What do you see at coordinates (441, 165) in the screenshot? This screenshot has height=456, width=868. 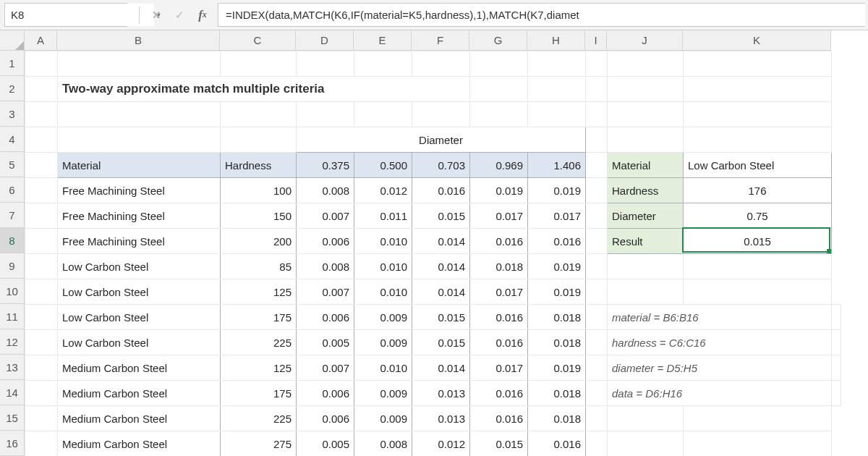 I see `header-diameter-2: 0.703` at bounding box center [441, 165].